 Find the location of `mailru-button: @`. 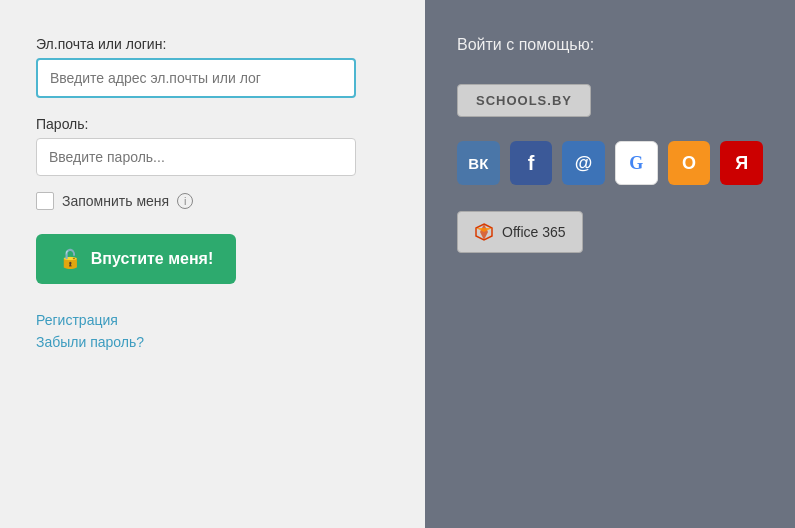

mailru-button: @ is located at coordinates (584, 163).